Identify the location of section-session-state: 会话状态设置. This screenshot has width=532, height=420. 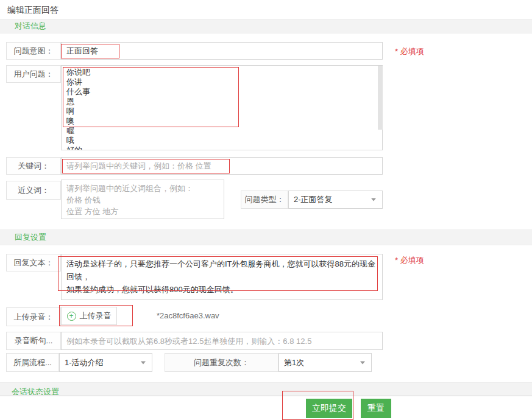
(266, 389).